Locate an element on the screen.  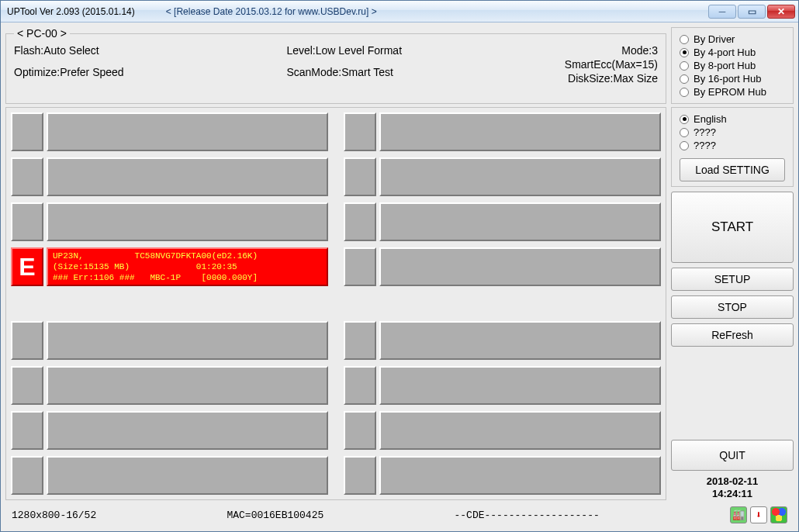
optimize-label: Optimize: is located at coordinates (37, 72).